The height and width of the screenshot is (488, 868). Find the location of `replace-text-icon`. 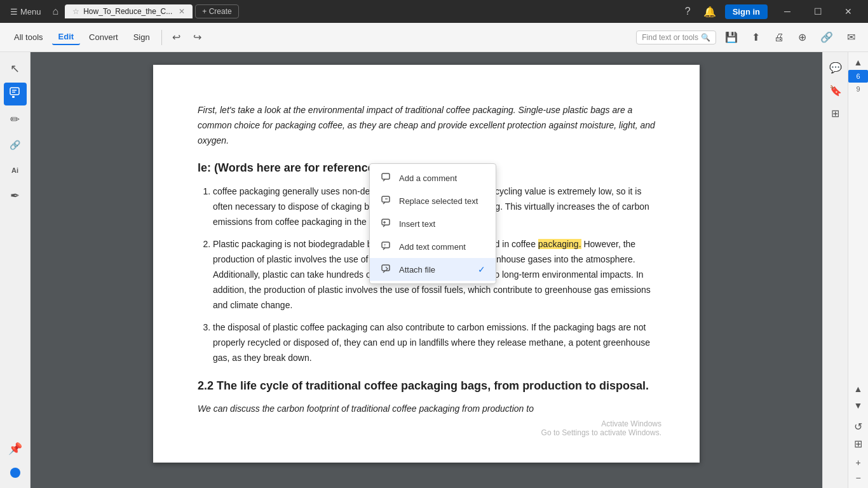

replace-text-icon is located at coordinates (386, 201).